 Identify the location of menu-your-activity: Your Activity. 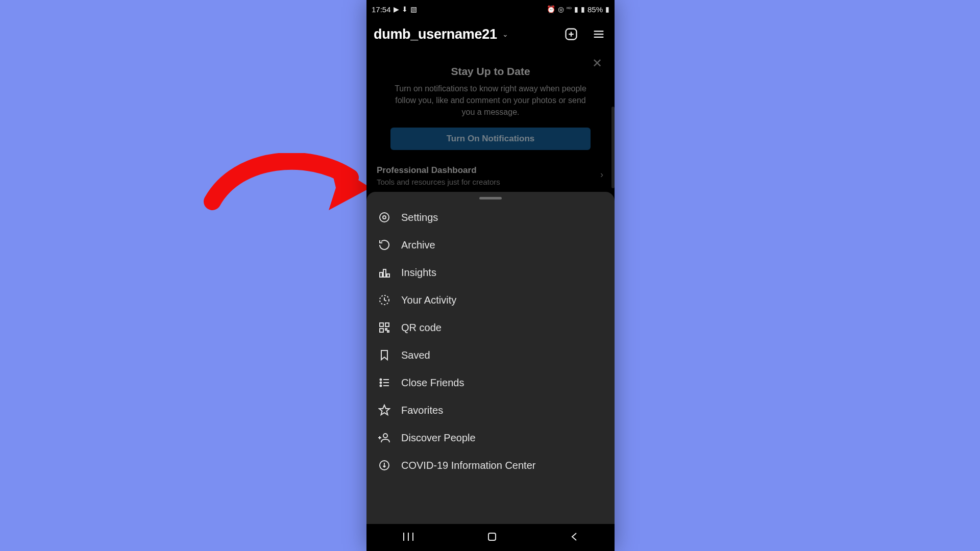
(491, 300).